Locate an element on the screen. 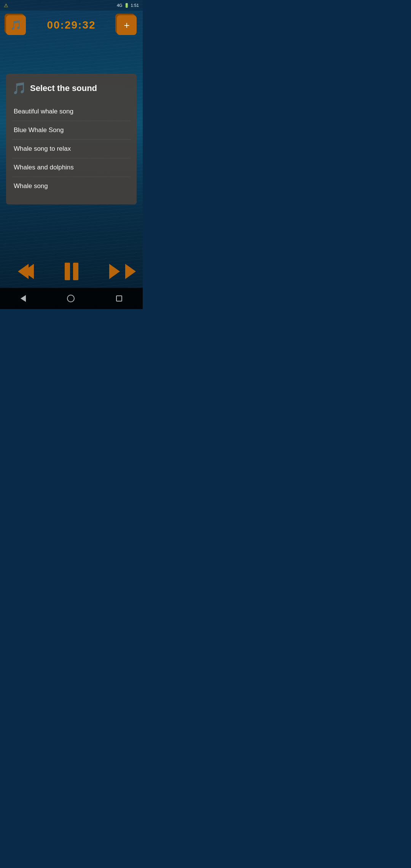  nav-recents-button is located at coordinates (119, 298).